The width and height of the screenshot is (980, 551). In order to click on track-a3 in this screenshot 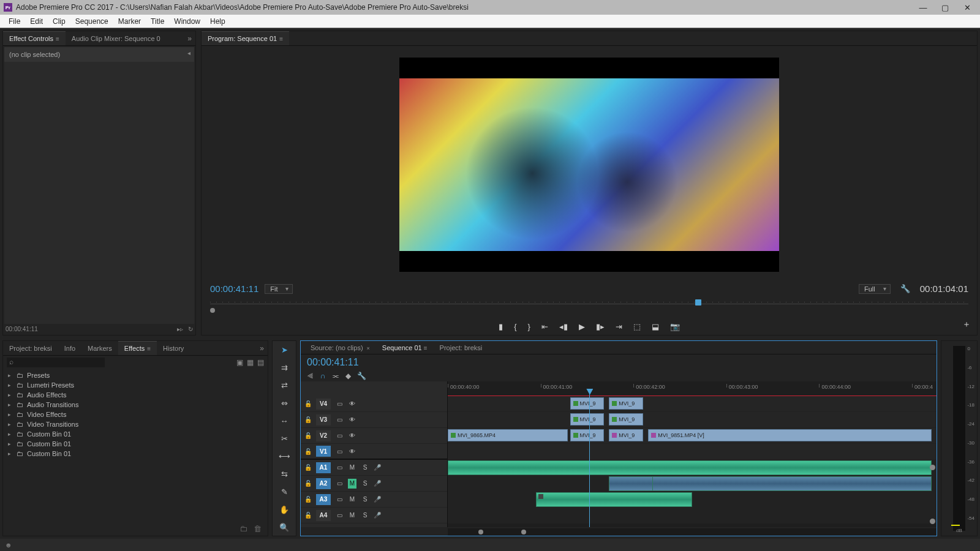, I will do `click(692, 500)`.